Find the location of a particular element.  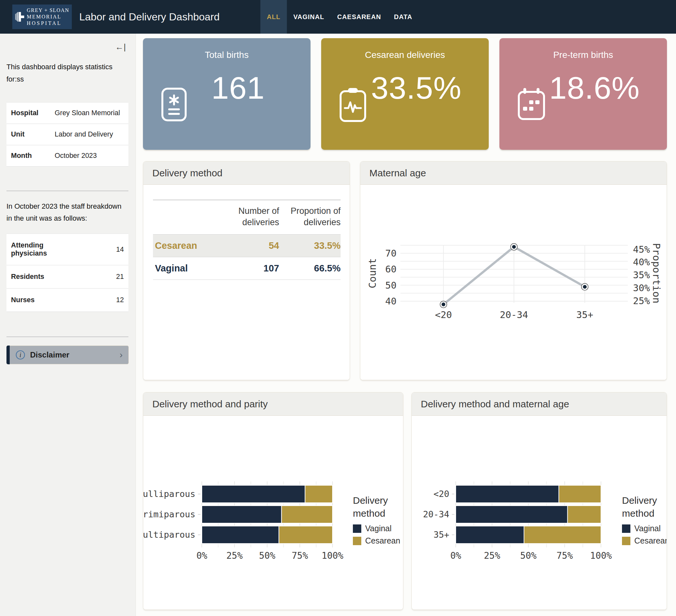

svg-text: Proportion is located at coordinates (657, 273).